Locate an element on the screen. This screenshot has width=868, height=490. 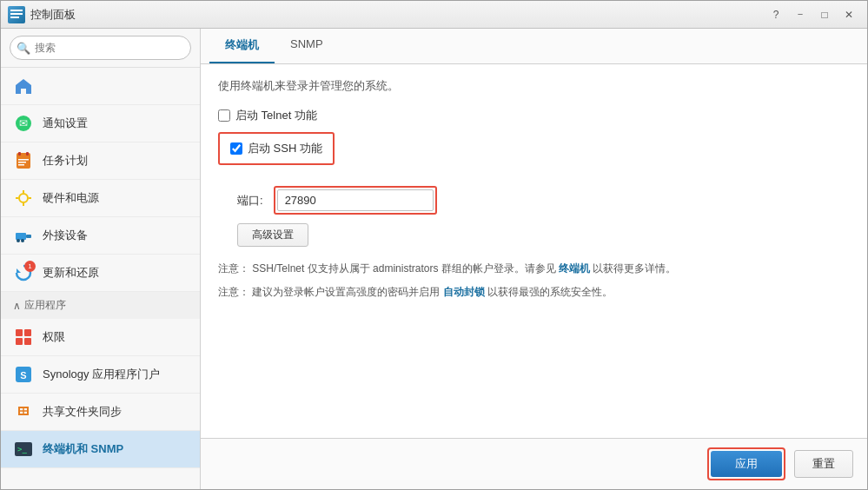
telnet-label: 启动 Telnet 功能 is located at coordinates (276, 116).